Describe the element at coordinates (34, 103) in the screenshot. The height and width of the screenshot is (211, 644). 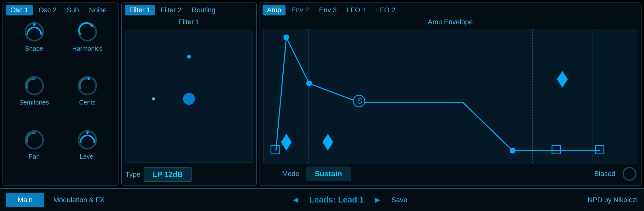
I see `semitones-label: Semitones` at that location.